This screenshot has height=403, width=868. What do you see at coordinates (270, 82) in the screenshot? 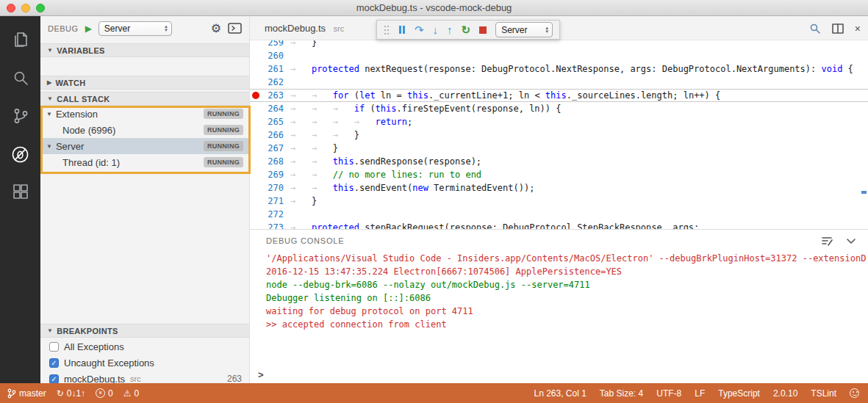
I see `editor-gutter: 262` at bounding box center [270, 82].